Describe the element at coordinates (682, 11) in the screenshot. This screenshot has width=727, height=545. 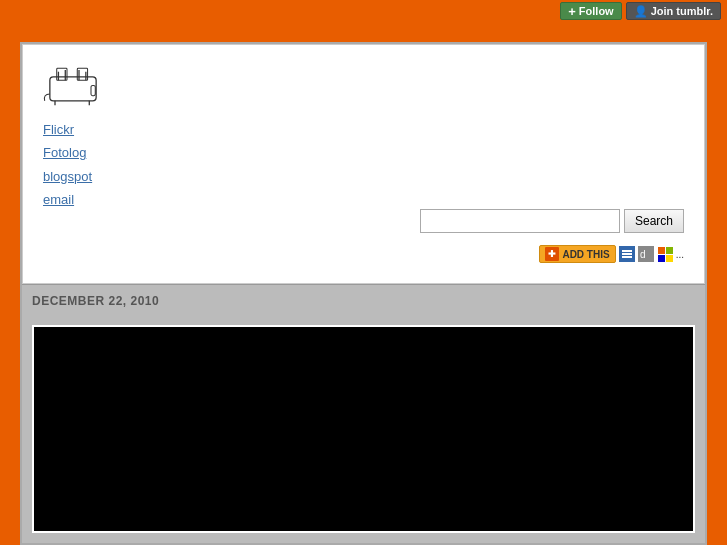
I see `join-label: Join tumblr.` at that location.